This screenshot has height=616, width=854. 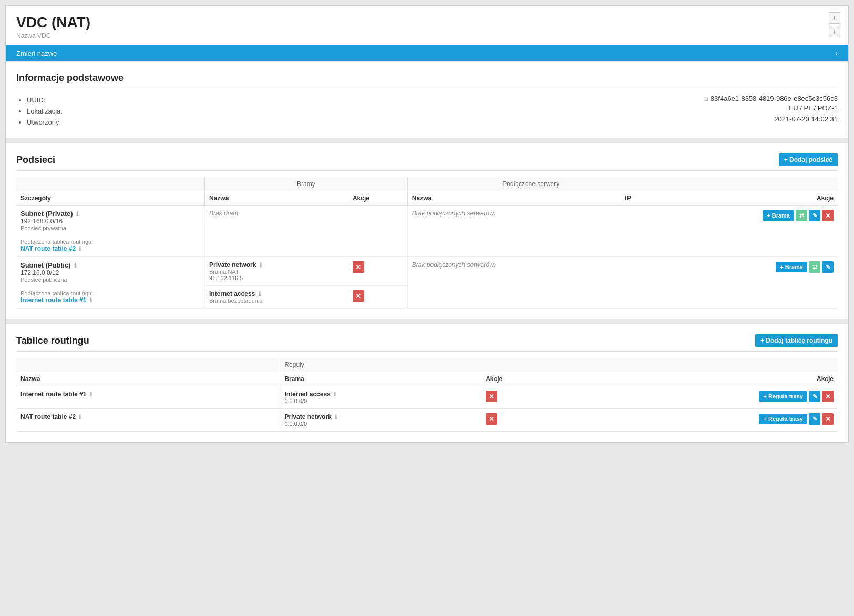 I want to click on rt1-info-icon: ℹ, so click(x=91, y=394).